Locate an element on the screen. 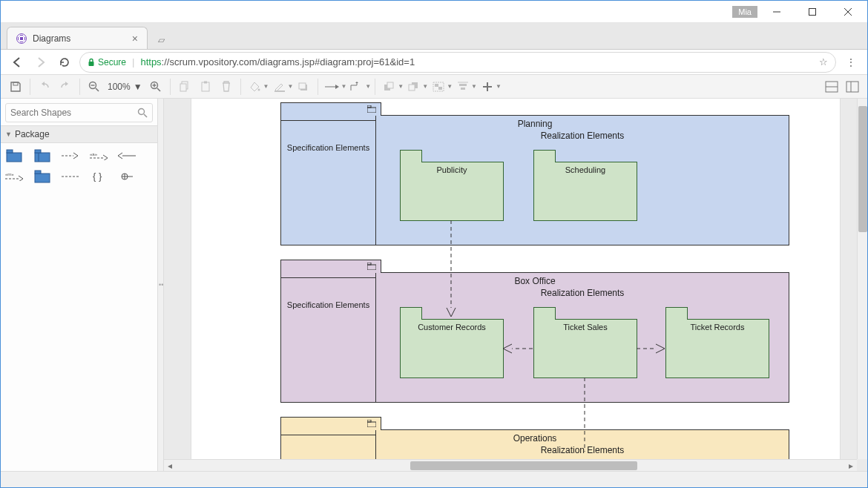 This screenshot has height=488, width=868. window-minimize-button is located at coordinates (777, 12).